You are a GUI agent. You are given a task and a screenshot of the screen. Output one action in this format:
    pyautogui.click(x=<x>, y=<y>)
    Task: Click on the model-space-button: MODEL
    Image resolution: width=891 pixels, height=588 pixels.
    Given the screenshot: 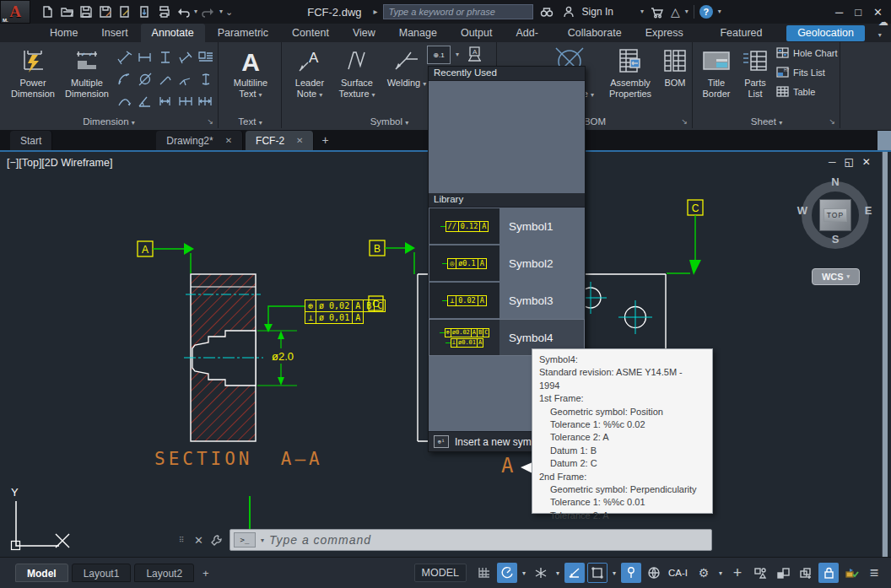 What is the action you would take?
    pyautogui.click(x=440, y=573)
    